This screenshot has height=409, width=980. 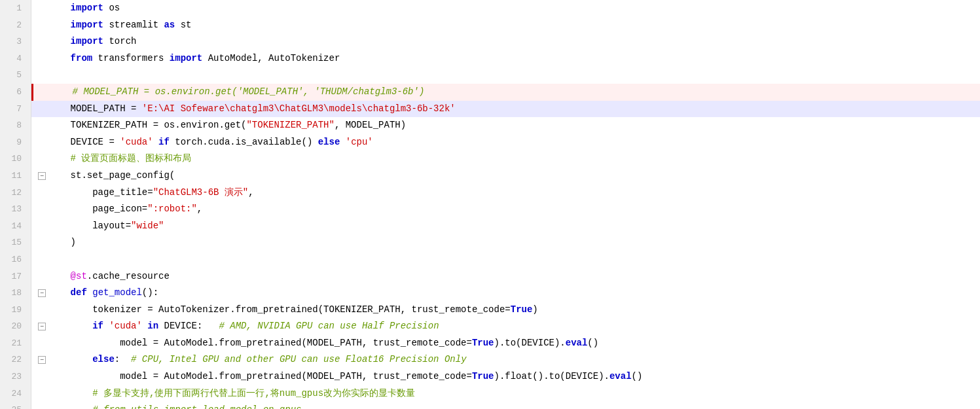 What do you see at coordinates (16, 59) in the screenshot?
I see `line-num-4: 4` at bounding box center [16, 59].